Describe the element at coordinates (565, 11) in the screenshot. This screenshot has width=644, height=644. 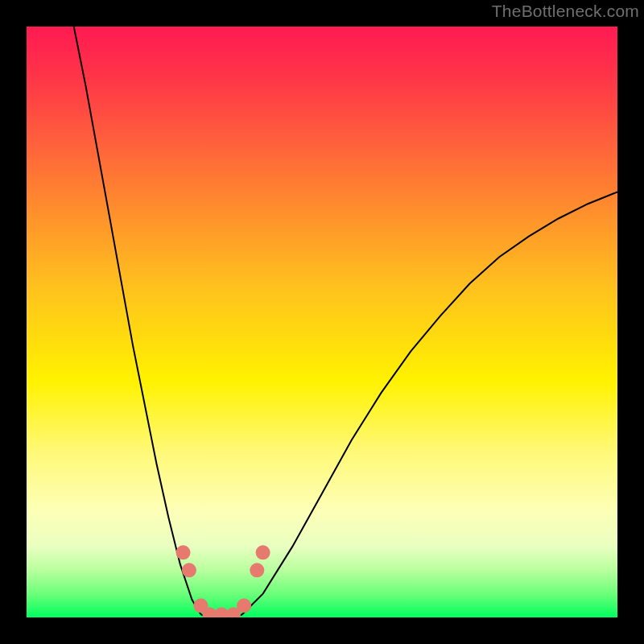
I see `watermark-text: TheBottleneck.com` at that location.